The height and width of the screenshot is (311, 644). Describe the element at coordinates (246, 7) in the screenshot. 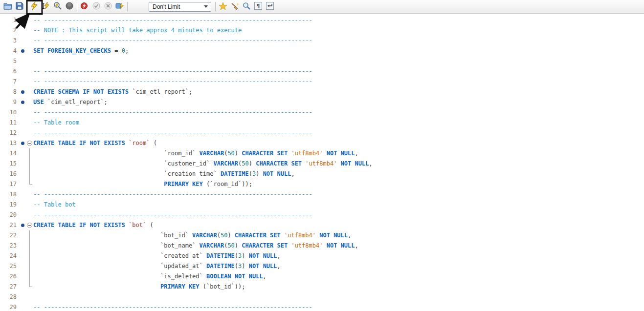

I see `search-icon` at that location.